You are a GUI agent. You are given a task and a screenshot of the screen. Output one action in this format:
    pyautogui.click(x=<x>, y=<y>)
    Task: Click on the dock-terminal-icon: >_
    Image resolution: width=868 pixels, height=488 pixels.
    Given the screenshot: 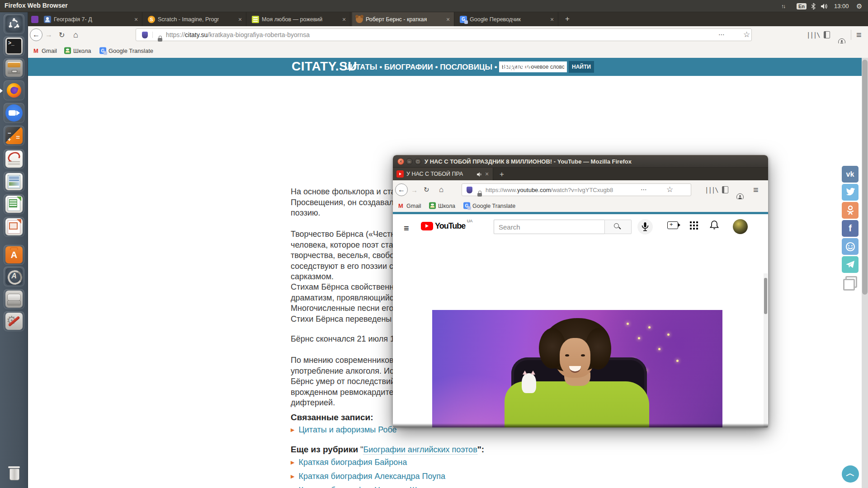 What is the action you would take?
    pyautogui.click(x=14, y=46)
    